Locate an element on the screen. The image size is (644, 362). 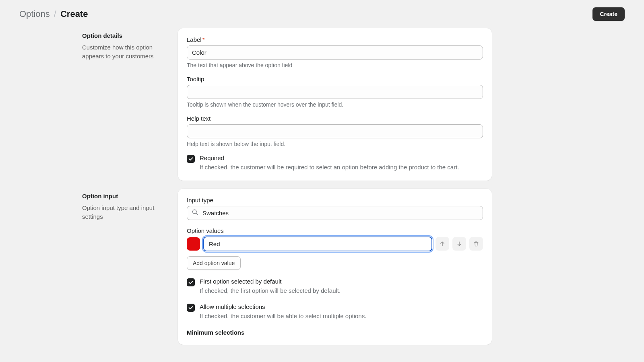
helptext-input is located at coordinates (335, 131).